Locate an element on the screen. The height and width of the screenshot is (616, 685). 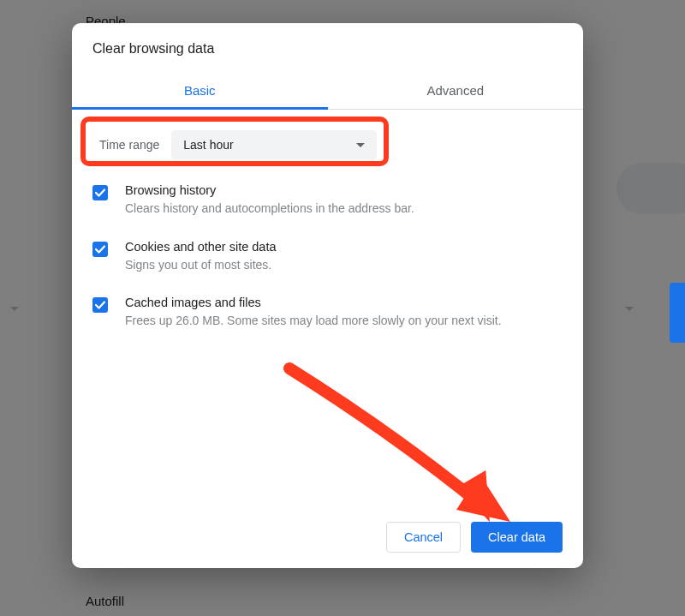
dialog-title: Clear browsing data is located at coordinates (327, 48).